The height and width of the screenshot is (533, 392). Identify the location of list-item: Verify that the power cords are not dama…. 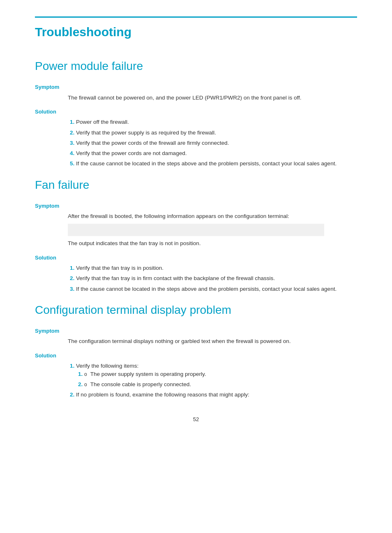
(217, 153).